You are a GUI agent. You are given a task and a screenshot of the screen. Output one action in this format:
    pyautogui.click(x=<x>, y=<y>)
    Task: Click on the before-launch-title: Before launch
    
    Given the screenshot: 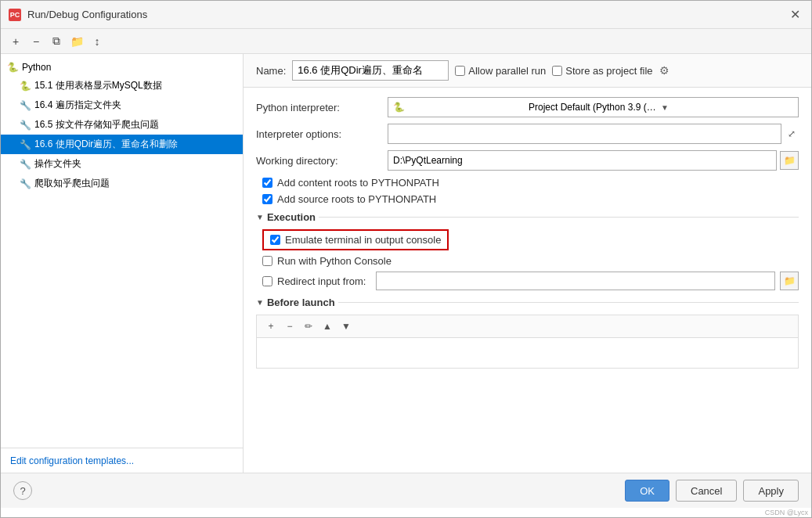 What is the action you would take?
    pyautogui.click(x=301, y=302)
    